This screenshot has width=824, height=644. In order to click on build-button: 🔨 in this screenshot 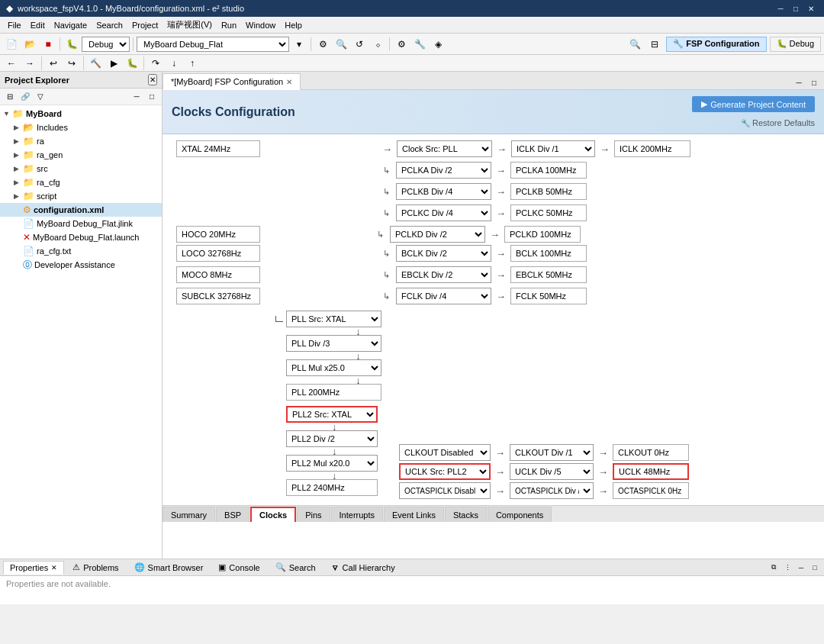, I will do `click(95, 63)`.